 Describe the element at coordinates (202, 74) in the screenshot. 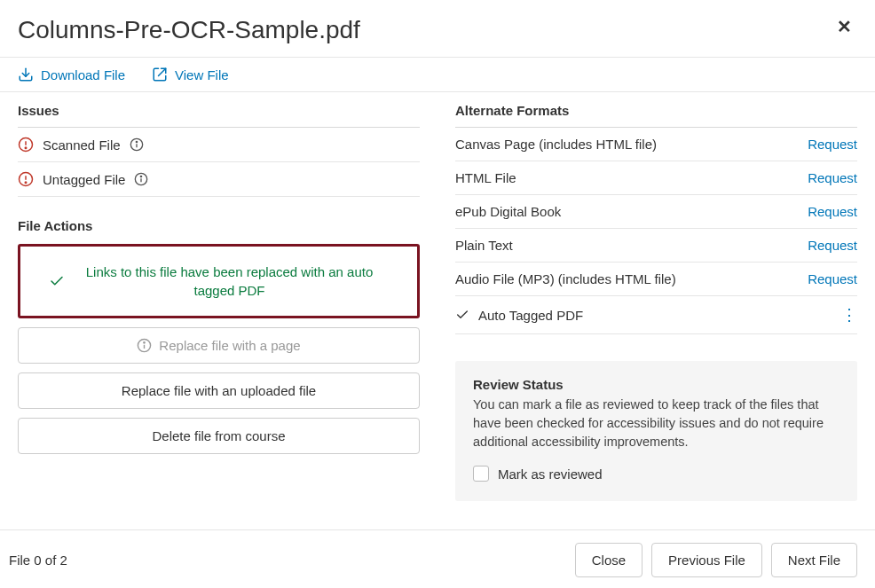

I see `view-file-label: View File` at that location.